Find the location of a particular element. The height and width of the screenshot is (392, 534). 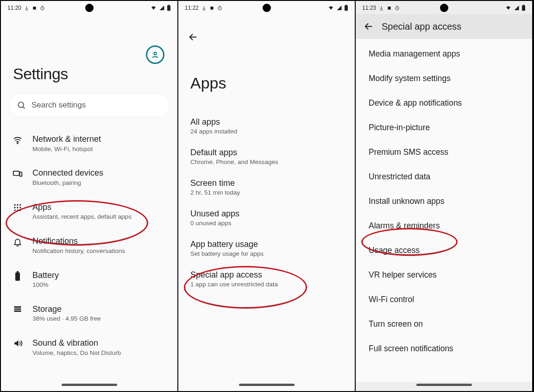

apps-item-battery-usage: App battery usage Set battery usage for … is located at coordinates (267, 248).